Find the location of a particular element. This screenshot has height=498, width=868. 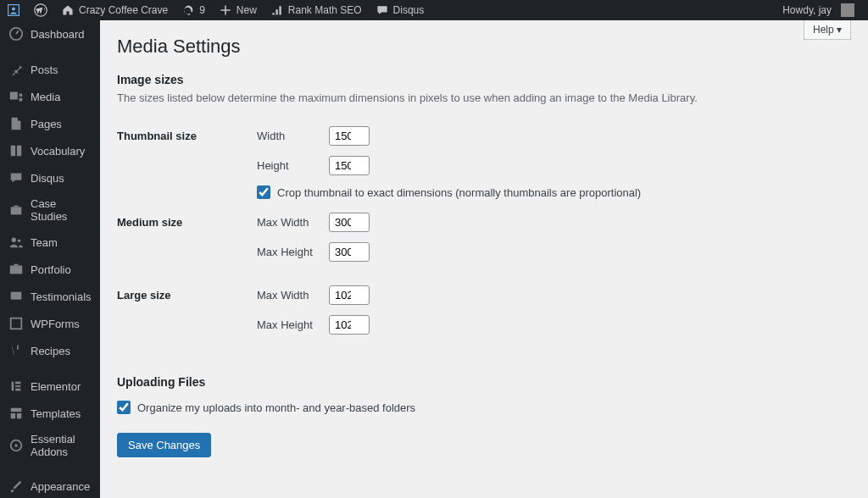

wordpress-icon is located at coordinates (41, 10).